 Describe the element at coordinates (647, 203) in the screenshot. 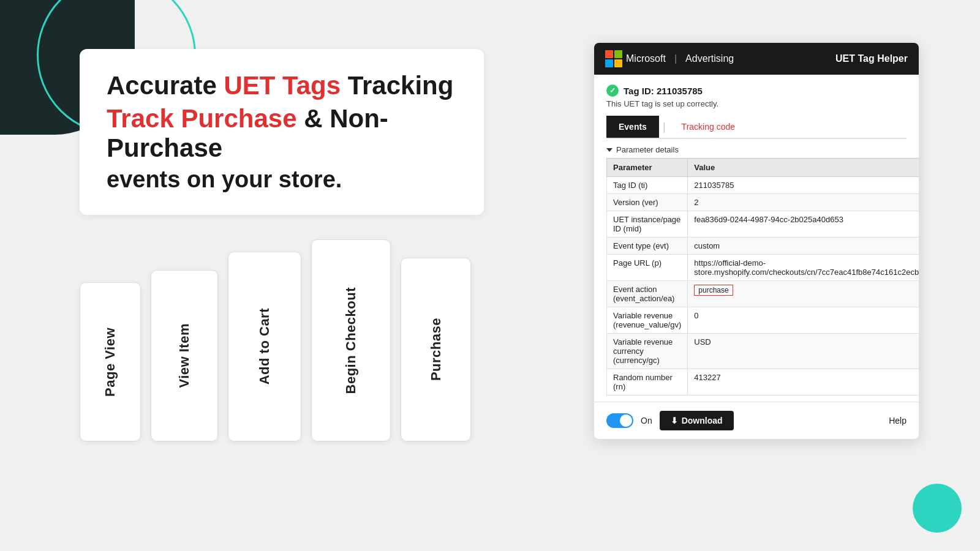

I see `param-cell: Version (ver)` at that location.